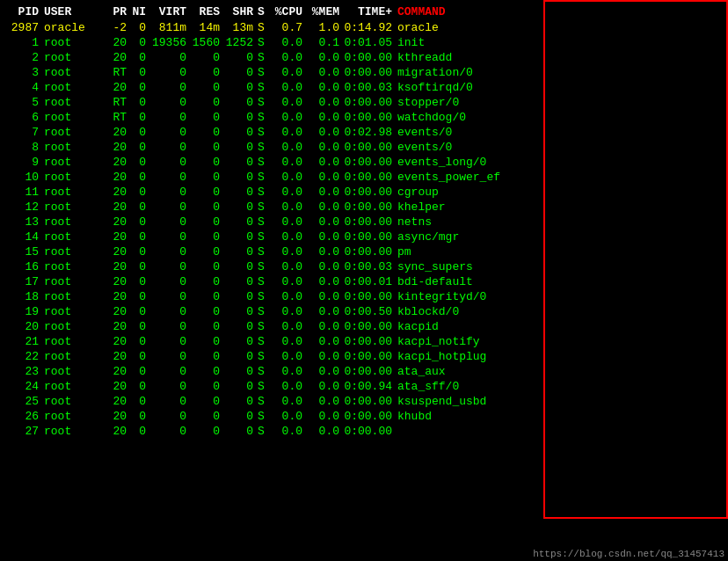 Image resolution: width=728 pixels, height=561 pixels. I want to click on header-ni: NI, so click(140, 12).